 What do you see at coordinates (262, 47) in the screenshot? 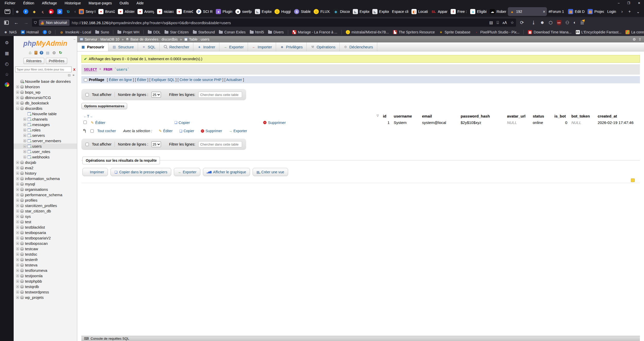
I see `pma-tab: Importer` at bounding box center [262, 47].